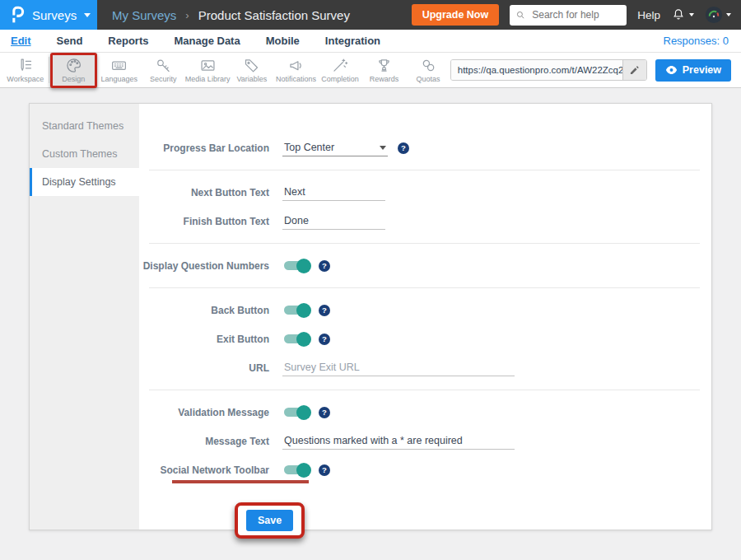 This screenshot has height=560, width=741. What do you see at coordinates (26, 71) in the screenshot?
I see `toolbar-item-workspace: Workspace` at bounding box center [26, 71].